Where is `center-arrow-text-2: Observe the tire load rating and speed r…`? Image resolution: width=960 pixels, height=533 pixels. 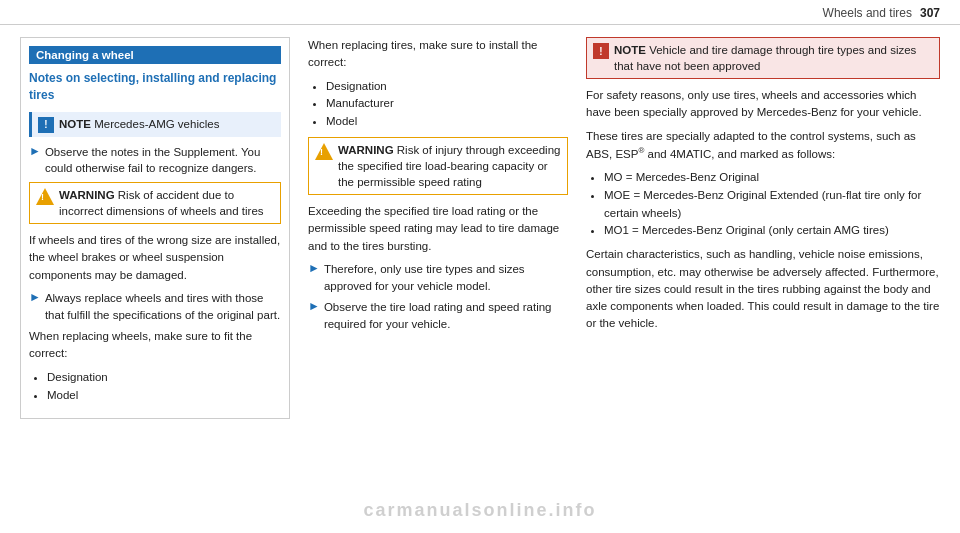 center-arrow-text-2: Observe the tire load rating and speed r… is located at coordinates (446, 316).